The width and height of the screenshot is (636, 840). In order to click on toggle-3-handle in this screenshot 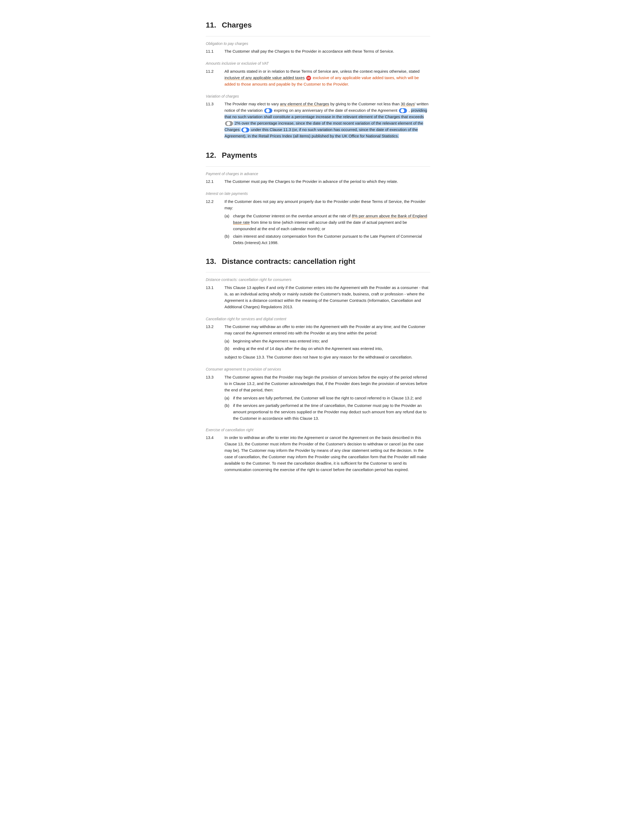, I will do `click(228, 123)`.